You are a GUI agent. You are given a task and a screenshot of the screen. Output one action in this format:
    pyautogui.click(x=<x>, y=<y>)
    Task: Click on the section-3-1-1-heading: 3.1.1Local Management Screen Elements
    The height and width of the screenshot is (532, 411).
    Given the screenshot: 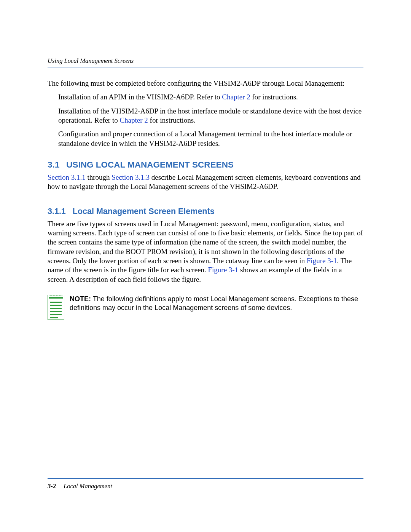 What is the action you would take?
    pyautogui.click(x=206, y=212)
    